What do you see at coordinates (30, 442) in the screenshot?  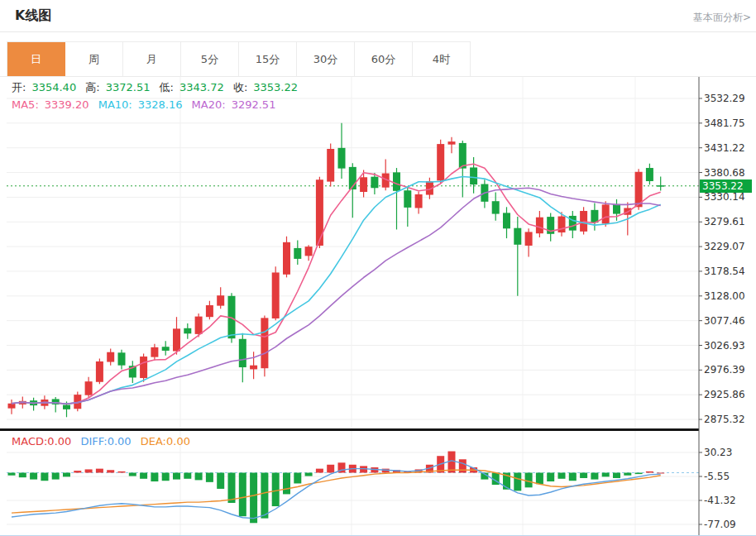 I see `macd-label: MACD:` at bounding box center [30, 442].